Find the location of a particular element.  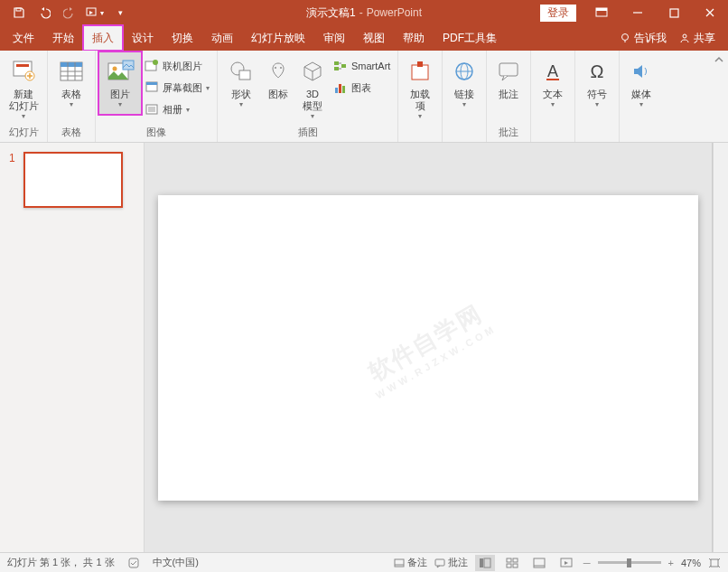

table-button: 表格▾ is located at coordinates (71, 83).